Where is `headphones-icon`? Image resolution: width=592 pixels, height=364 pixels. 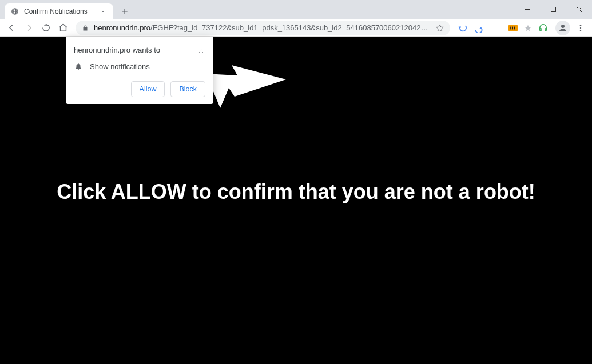
headphones-icon is located at coordinates (543, 28).